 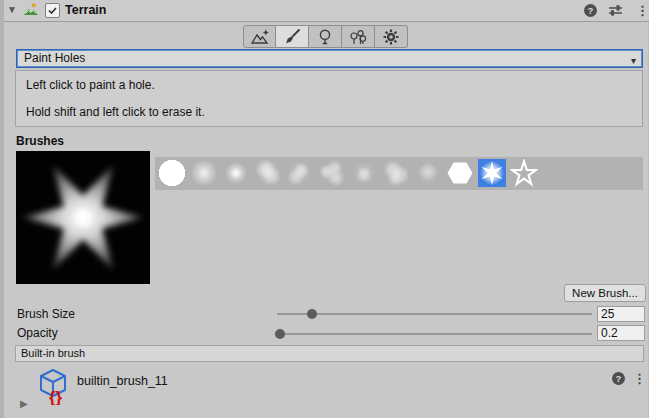 What do you see at coordinates (260, 36) in the screenshot?
I see `create-neighbor-terrains-button` at bounding box center [260, 36].